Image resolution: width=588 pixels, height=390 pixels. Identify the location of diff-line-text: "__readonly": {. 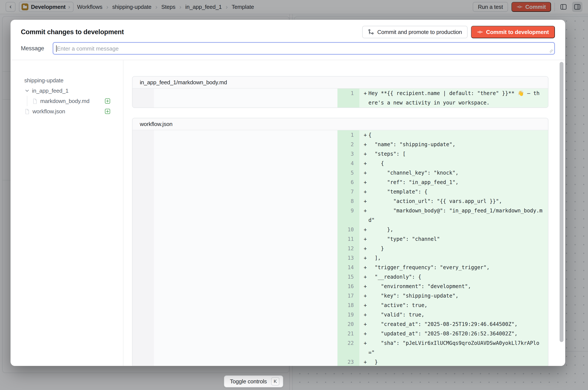
(455, 277).